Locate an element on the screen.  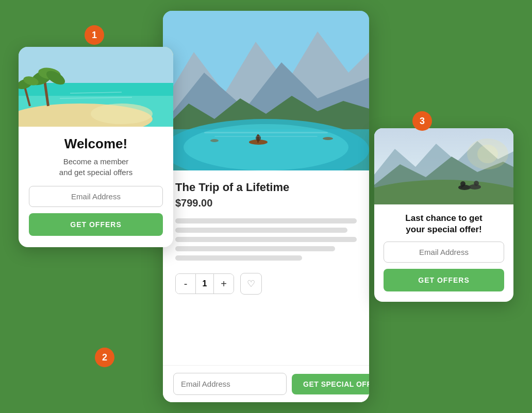
left-popup-card: Welcome! Become a memberand get special … is located at coordinates (96, 147).